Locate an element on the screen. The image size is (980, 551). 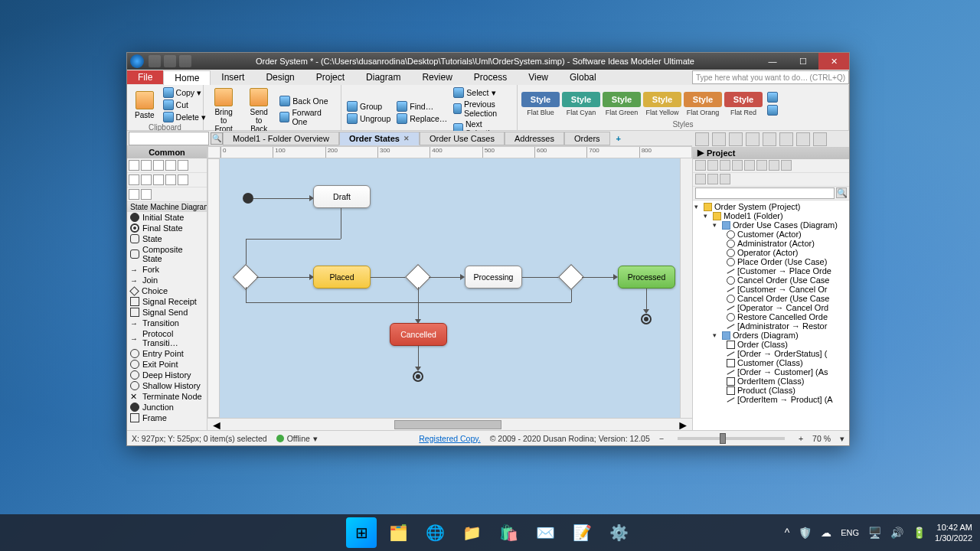
maximize-button: ☐ is located at coordinates (803, 61).